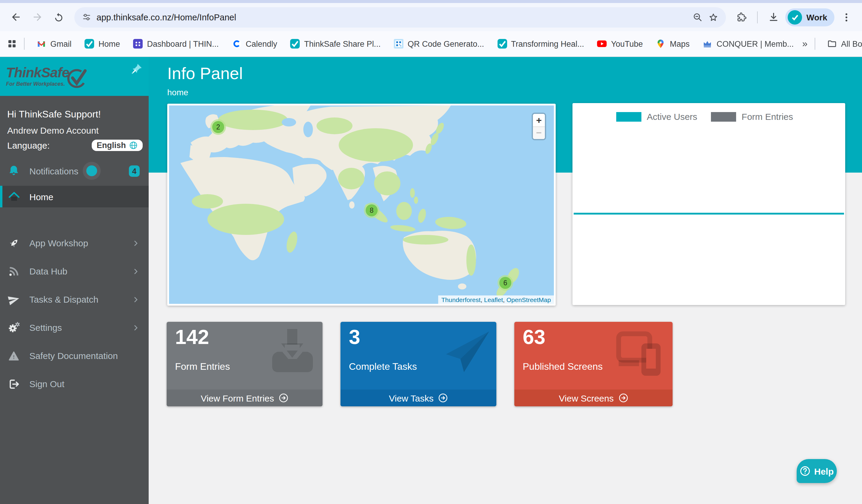 This screenshot has height=504, width=862. I want to click on legend-label: Form Entries, so click(767, 117).